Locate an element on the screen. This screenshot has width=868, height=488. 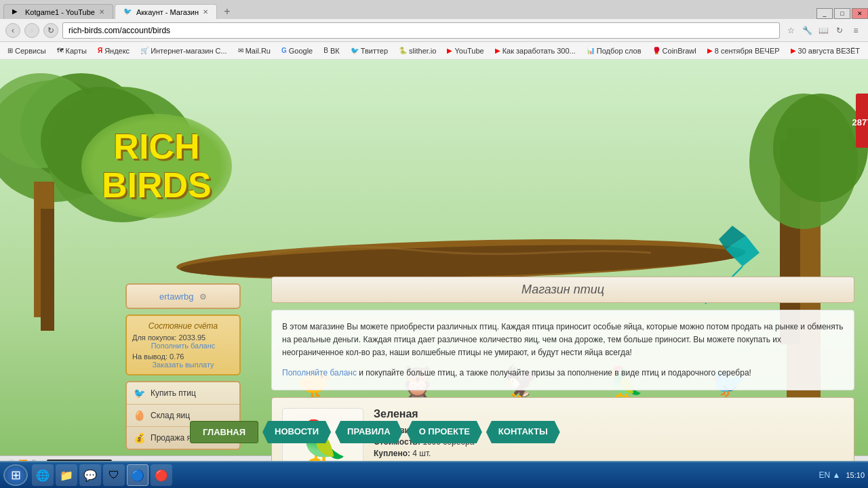
buy-birds-icon: 🐦 is located at coordinates (140, 393).